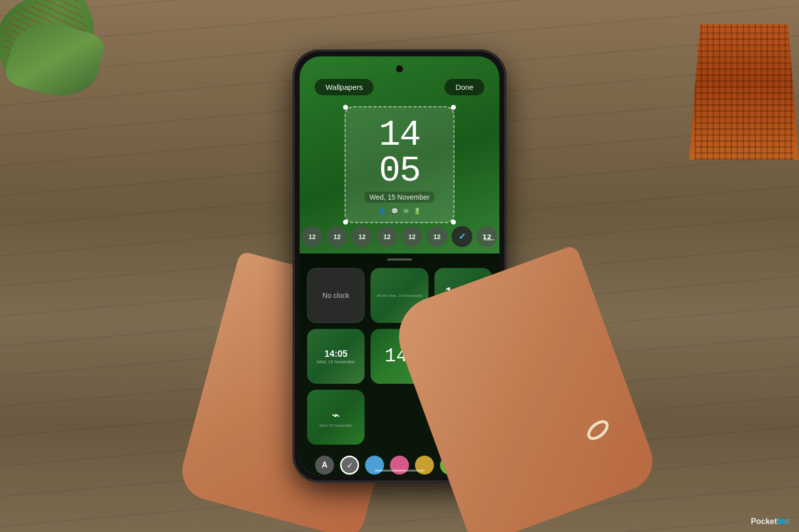 This screenshot has height=532, width=799. Describe the element at coordinates (350, 465) in the screenshot. I see `palette-check-icon: ✓` at that location.